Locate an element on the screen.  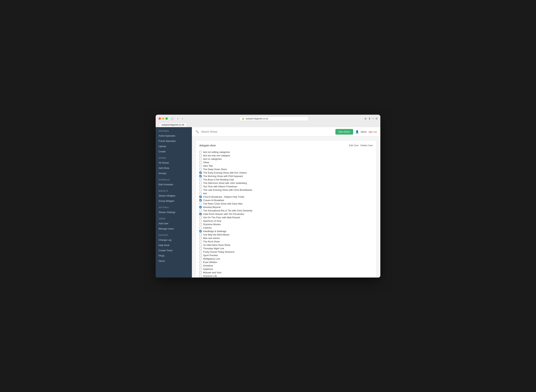
show-label: The Deep Down Show is located at coordinates (215, 169).